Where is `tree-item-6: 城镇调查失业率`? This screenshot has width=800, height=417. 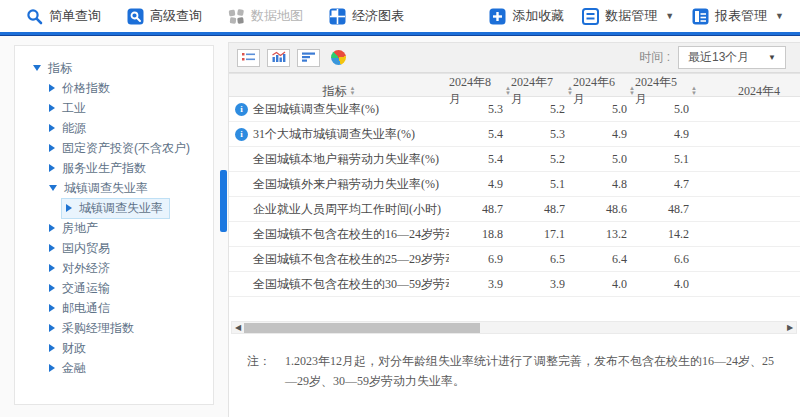
tree-item-6: 城镇调查失业率 is located at coordinates (118, 188).